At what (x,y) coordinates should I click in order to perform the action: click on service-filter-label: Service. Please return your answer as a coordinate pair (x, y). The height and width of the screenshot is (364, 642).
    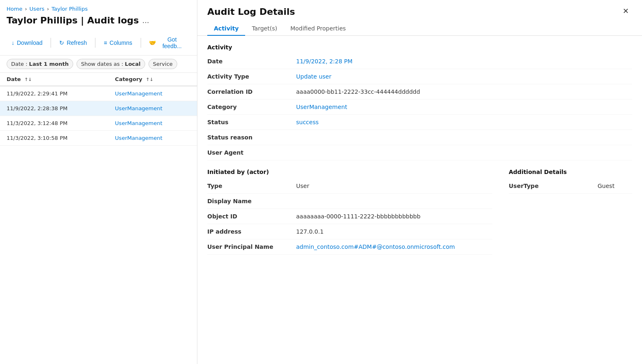
    Looking at the image, I should click on (163, 64).